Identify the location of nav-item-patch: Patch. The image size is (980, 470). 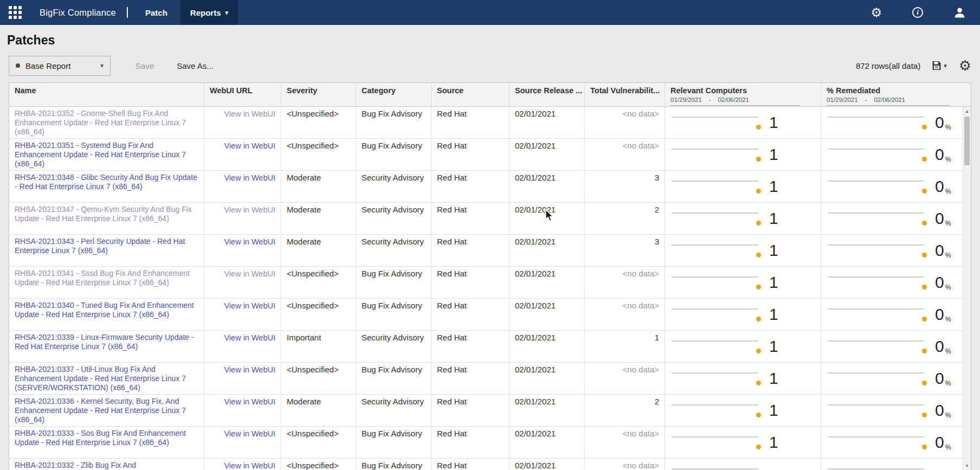
(156, 12).